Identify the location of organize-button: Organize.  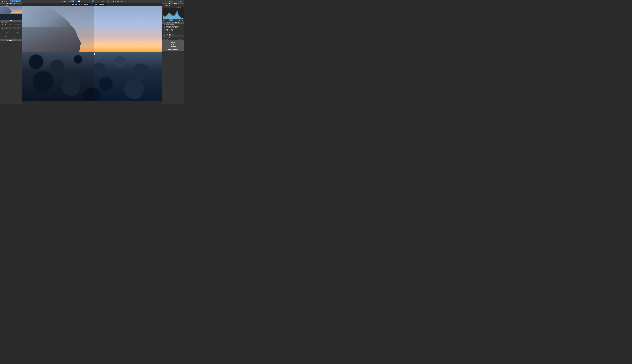
(6, 2).